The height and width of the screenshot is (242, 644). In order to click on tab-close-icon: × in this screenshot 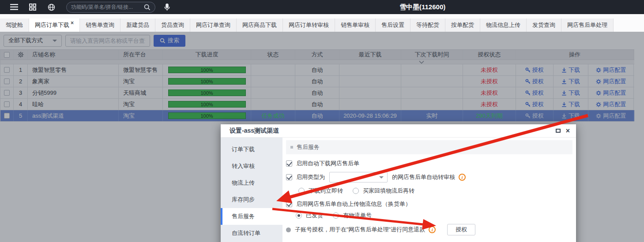, I will do `click(72, 23)`.